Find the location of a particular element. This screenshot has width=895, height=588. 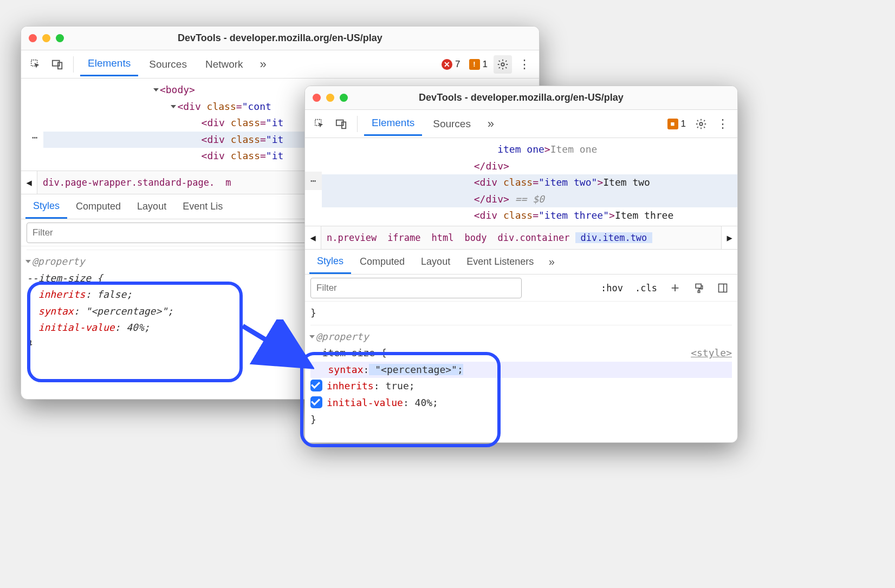

warning-badge: ■1 is located at coordinates (677, 124).